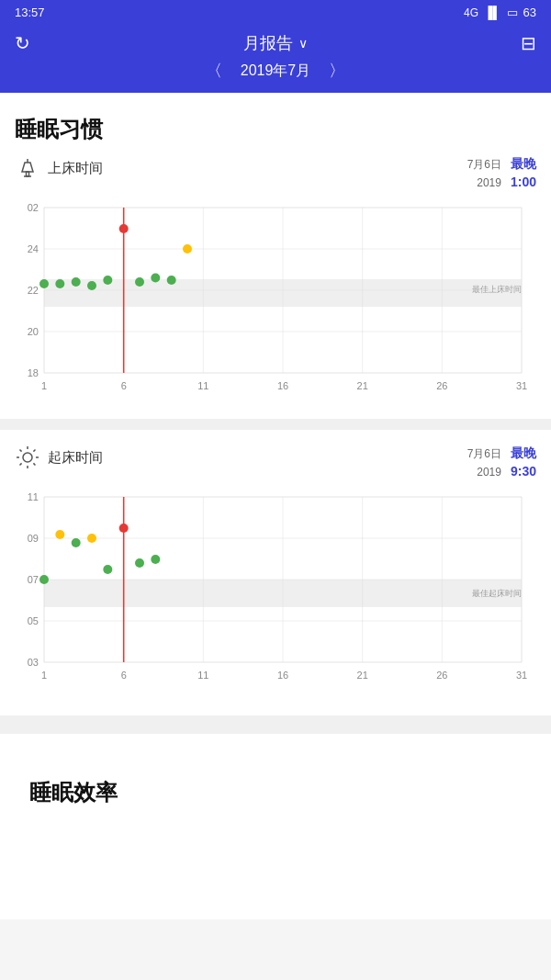 The height and width of the screenshot is (980, 551). What do you see at coordinates (523, 163) in the screenshot?
I see `bedtime-meta-label: 最晚` at bounding box center [523, 163].